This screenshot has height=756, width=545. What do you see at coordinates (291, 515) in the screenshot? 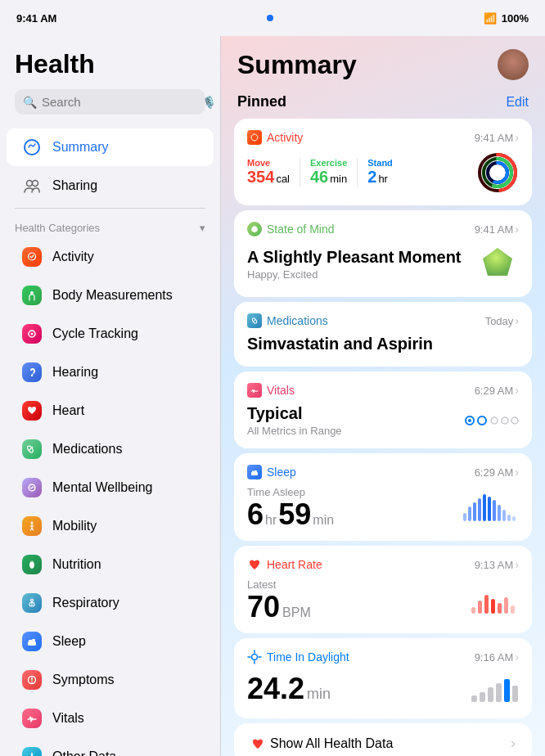
I see `sleep-duration: 6 hr 59 min` at bounding box center [291, 515].